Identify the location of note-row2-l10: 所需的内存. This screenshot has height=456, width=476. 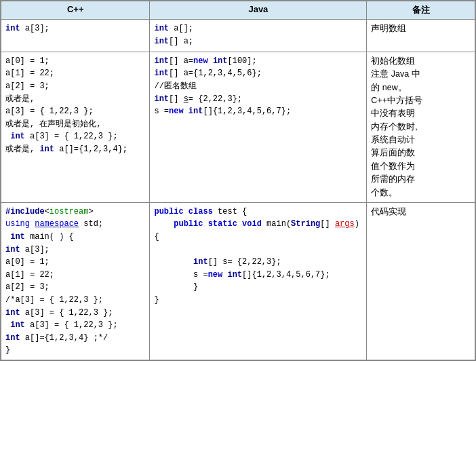
(393, 179).